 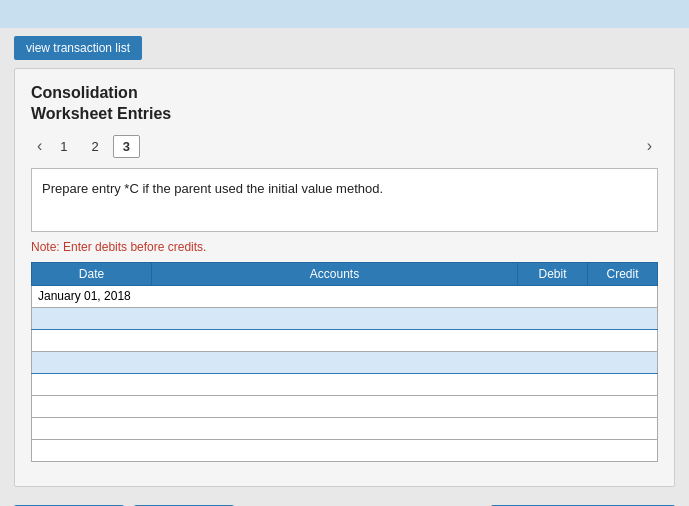 I want to click on header-date: Date, so click(x=92, y=274).